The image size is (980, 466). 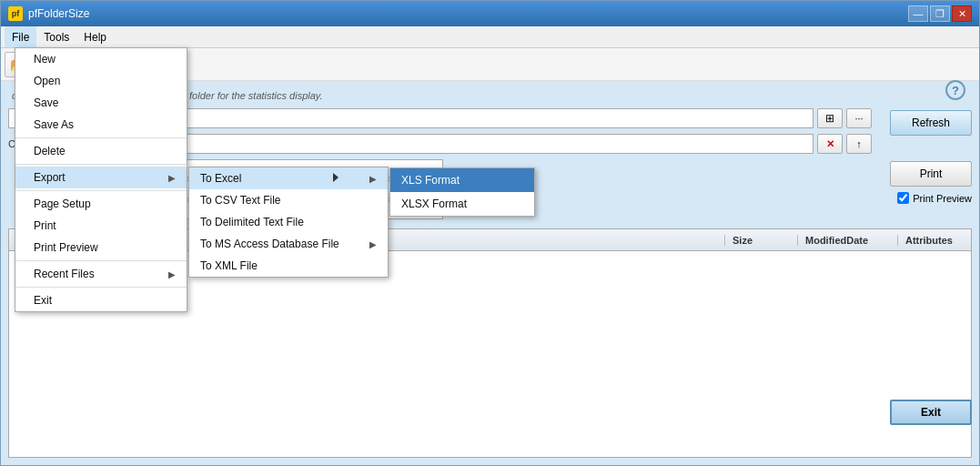 I want to click on menu-item-save: Save, so click(x=101, y=103).